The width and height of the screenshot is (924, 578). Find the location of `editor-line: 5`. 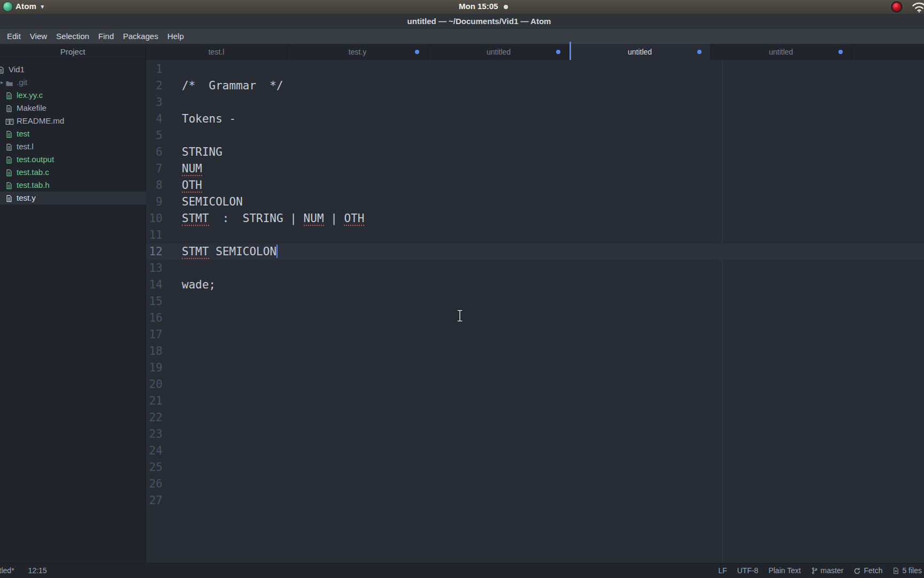

editor-line: 5 is located at coordinates (535, 136).